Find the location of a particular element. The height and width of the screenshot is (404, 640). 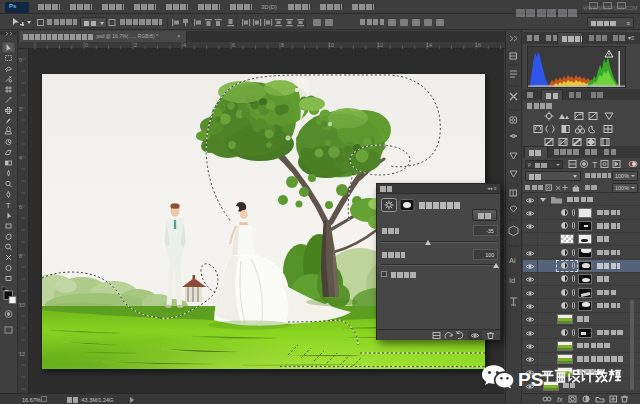

svg-text: PS is located at coordinates (530, 380).